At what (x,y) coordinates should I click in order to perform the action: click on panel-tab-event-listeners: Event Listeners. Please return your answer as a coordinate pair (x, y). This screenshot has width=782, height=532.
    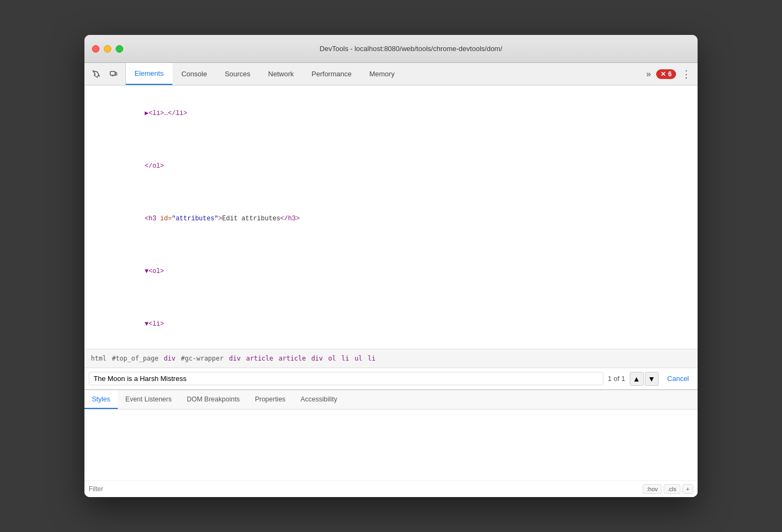
    Looking at the image, I should click on (148, 400).